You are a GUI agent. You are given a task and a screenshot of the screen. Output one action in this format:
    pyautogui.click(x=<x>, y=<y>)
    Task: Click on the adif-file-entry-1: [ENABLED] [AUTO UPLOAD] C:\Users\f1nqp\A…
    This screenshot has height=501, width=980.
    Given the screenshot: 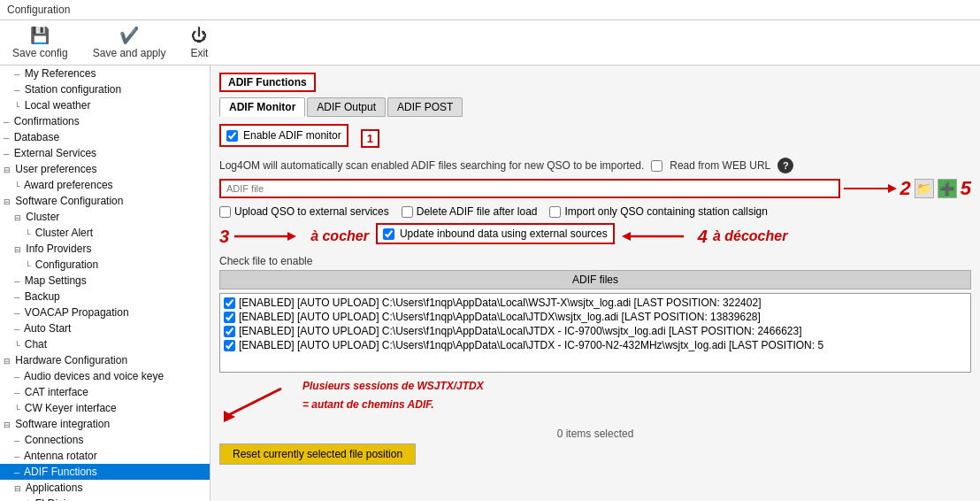 What is the action you would take?
    pyautogui.click(x=595, y=317)
    